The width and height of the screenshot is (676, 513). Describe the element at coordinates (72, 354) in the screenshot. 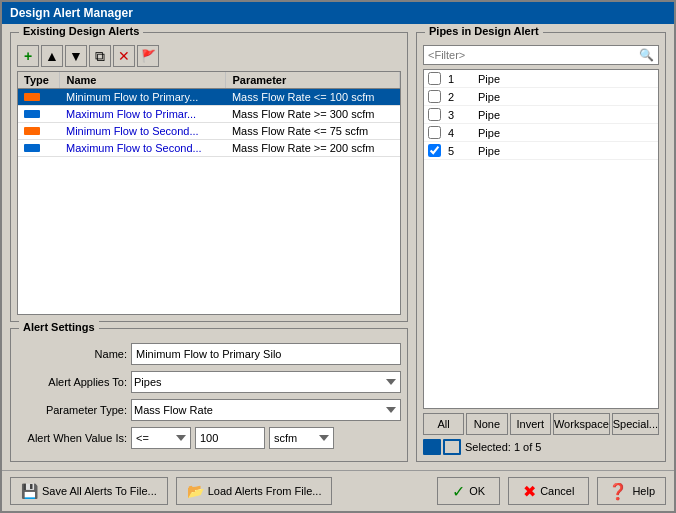

I see `name-label: Name:` at that location.